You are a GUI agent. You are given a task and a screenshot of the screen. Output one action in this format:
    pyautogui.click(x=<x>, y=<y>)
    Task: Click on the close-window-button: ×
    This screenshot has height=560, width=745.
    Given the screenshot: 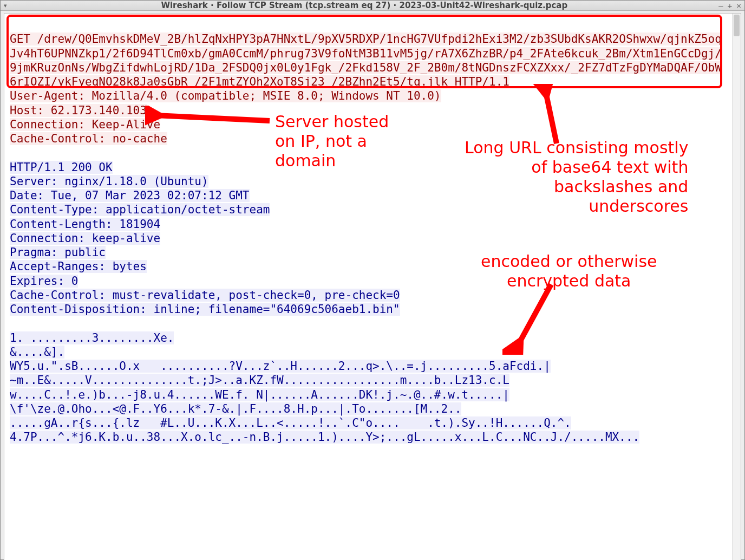 What is the action you would take?
    pyautogui.click(x=739, y=5)
    